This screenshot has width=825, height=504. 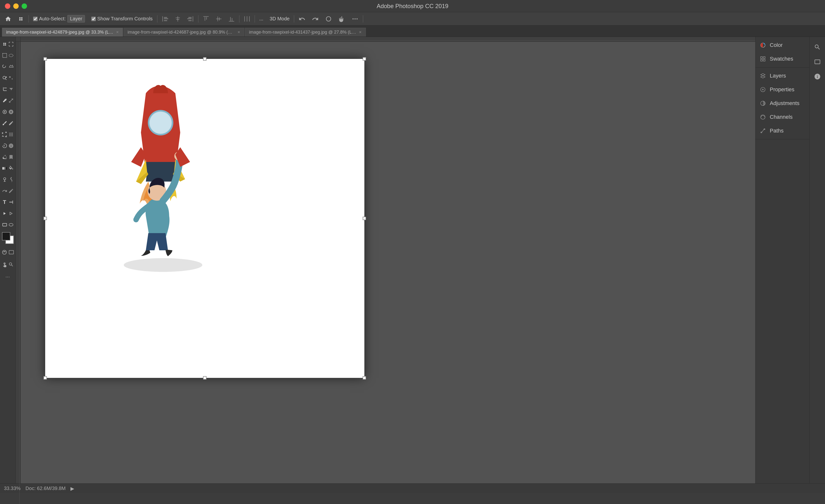 I want to click on tool-measure, so click(x=11, y=100).